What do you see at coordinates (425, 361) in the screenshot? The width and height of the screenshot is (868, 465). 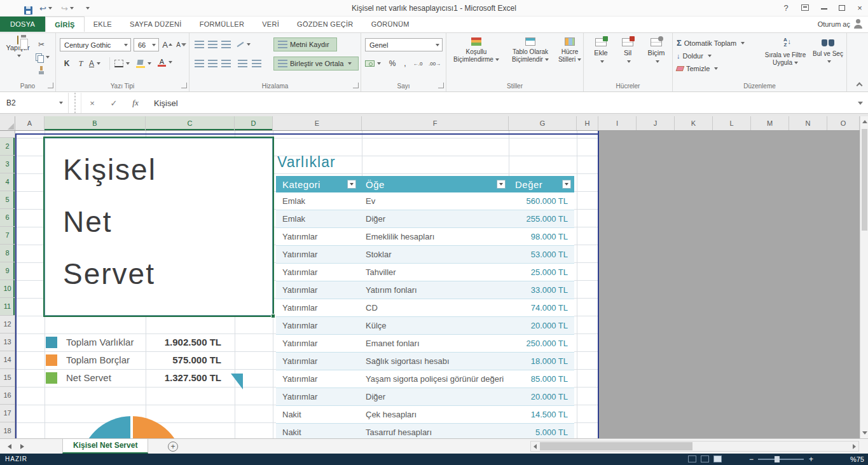 I see `table-row: Yatırımlar Sağlık sigortası hesabı 18.00…` at bounding box center [425, 361].